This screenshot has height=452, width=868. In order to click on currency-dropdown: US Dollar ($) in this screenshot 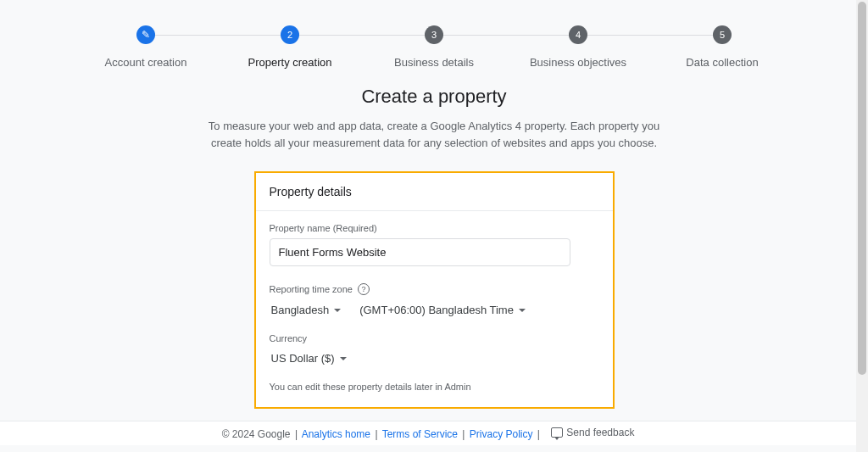, I will do `click(309, 358)`.